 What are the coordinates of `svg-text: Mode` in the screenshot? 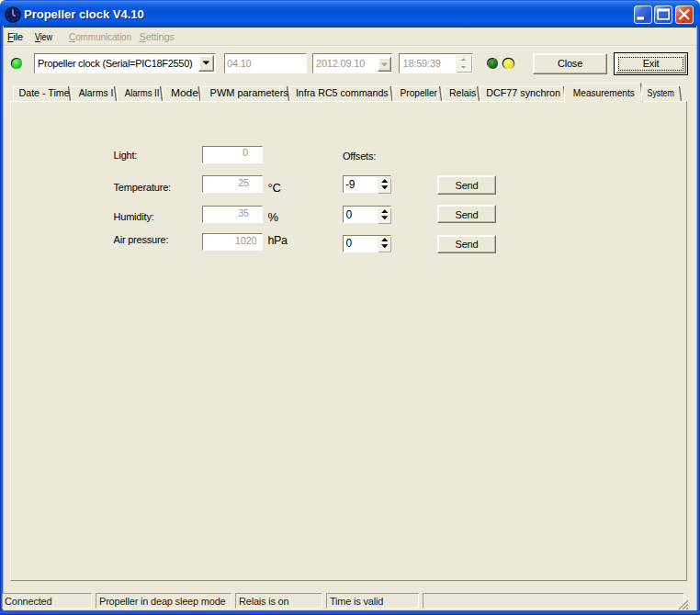 It's located at (185, 93).